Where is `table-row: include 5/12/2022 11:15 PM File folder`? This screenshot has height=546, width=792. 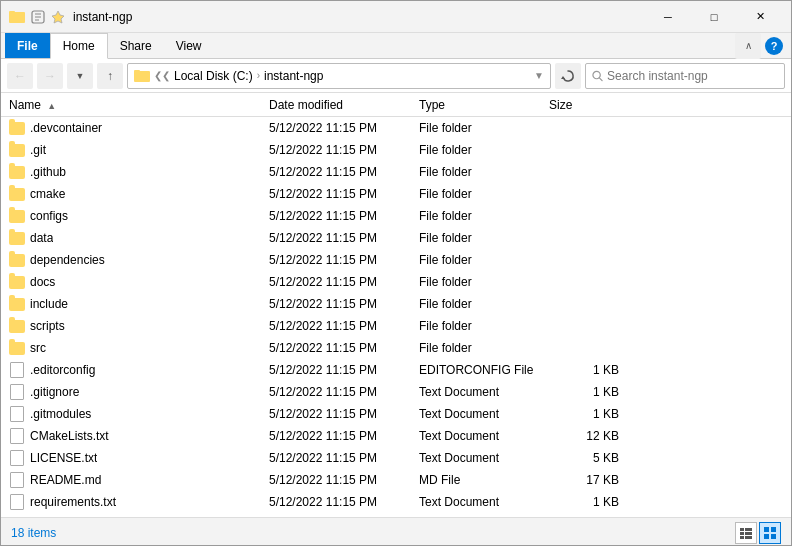
table-row: include 5/12/2022 11:15 PM File folder is located at coordinates (396, 304).